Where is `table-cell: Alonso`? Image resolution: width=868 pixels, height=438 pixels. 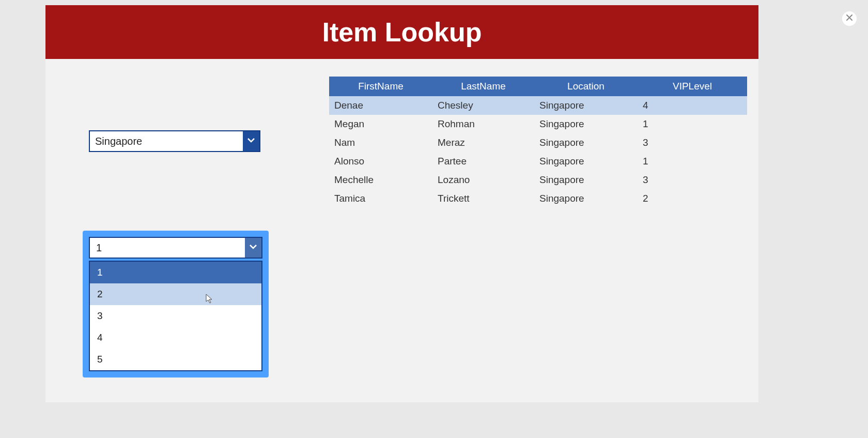
table-cell: Alonso is located at coordinates (381, 161).